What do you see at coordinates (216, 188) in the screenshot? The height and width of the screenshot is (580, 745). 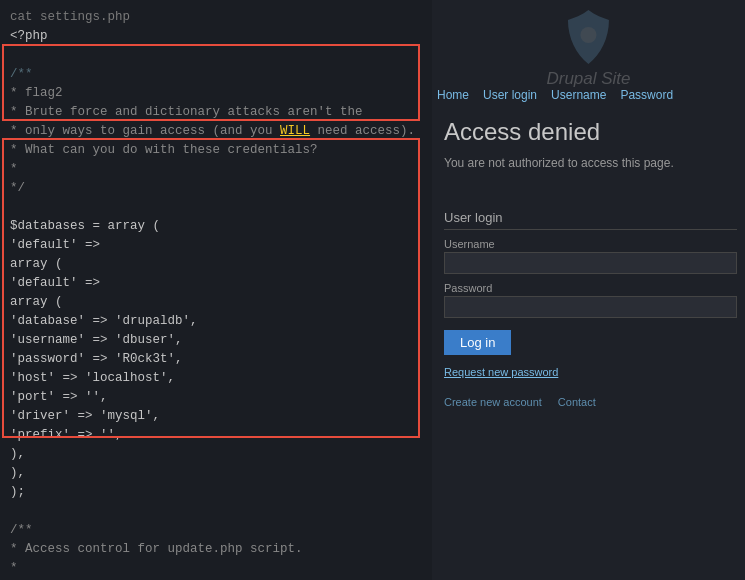 I see `code-line-10: */` at bounding box center [216, 188].